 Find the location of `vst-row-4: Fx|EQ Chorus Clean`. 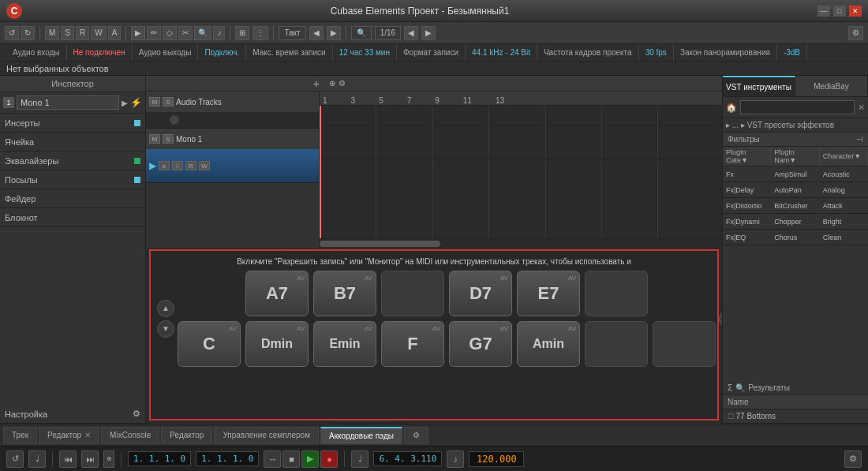

vst-row-4: Fx|EQ Chorus Clean is located at coordinates (795, 237).